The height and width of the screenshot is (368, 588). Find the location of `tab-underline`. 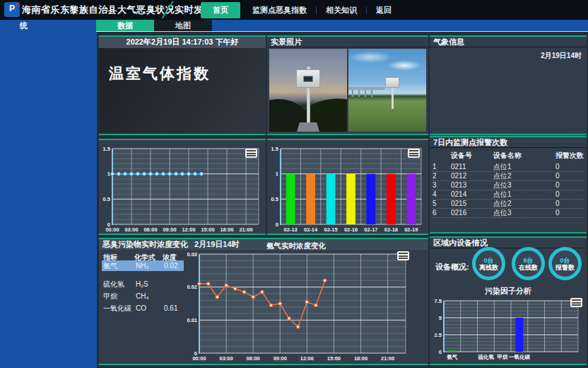

tab-underline is located at coordinates (342, 31).